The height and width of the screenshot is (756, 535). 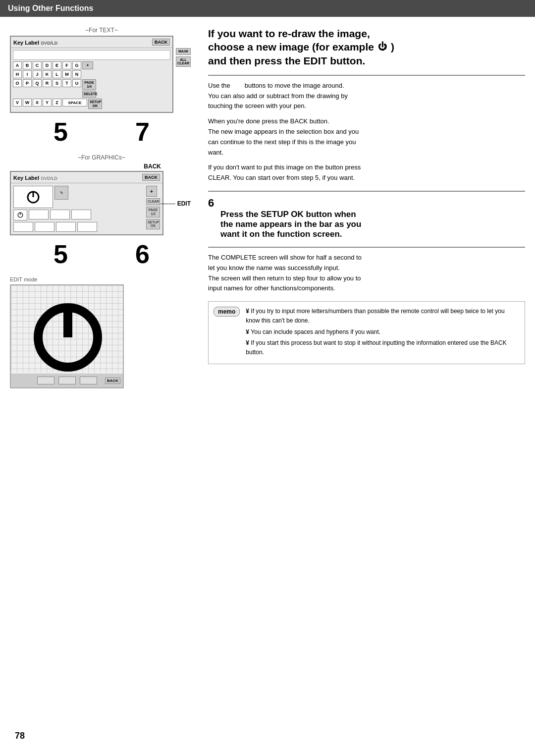 What do you see at coordinates (89, 84) in the screenshot?
I see `page-indicator-text: PAGE1/4` at bounding box center [89, 84].